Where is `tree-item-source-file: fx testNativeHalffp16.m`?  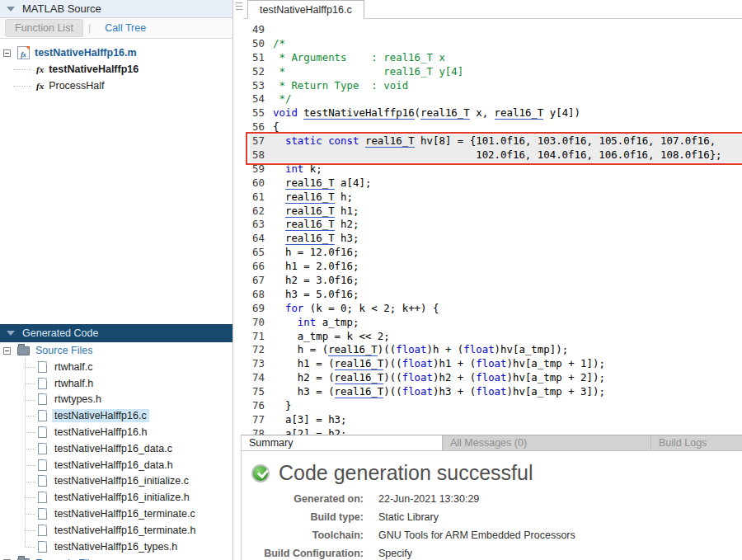 tree-item-source-file: fx testNativeHalffp16.m is located at coordinates (116, 53).